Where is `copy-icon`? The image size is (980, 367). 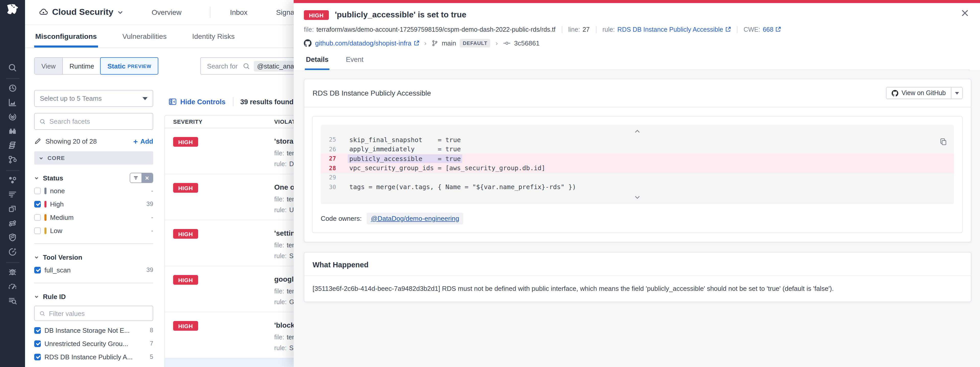 copy-icon is located at coordinates (943, 142).